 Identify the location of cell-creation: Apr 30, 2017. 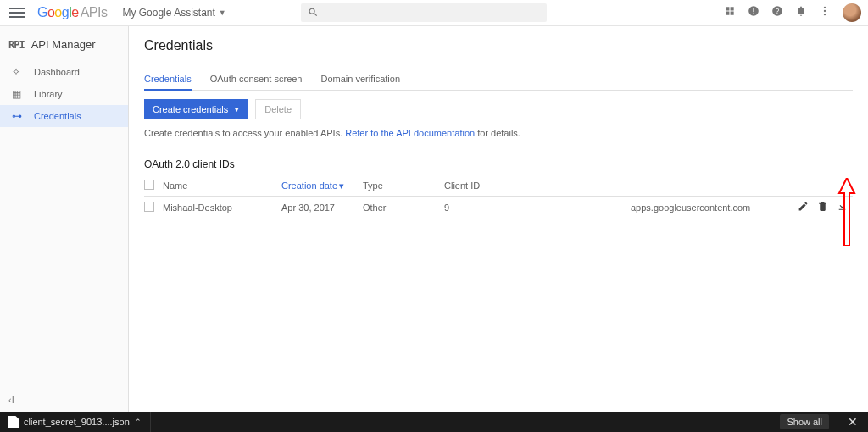
(322, 208).